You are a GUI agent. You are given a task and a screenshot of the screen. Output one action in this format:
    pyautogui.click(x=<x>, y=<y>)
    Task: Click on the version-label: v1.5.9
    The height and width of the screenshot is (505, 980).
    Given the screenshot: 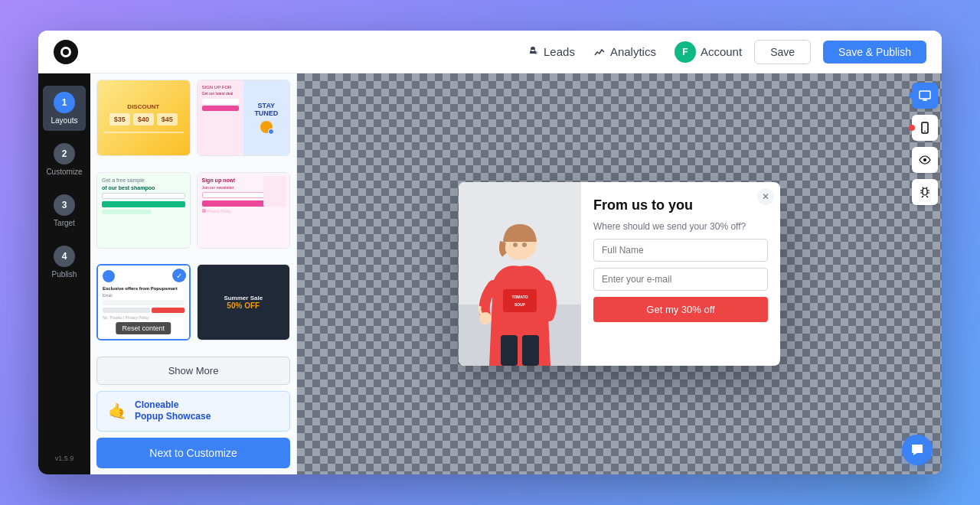 What is the action you would take?
    pyautogui.click(x=64, y=458)
    